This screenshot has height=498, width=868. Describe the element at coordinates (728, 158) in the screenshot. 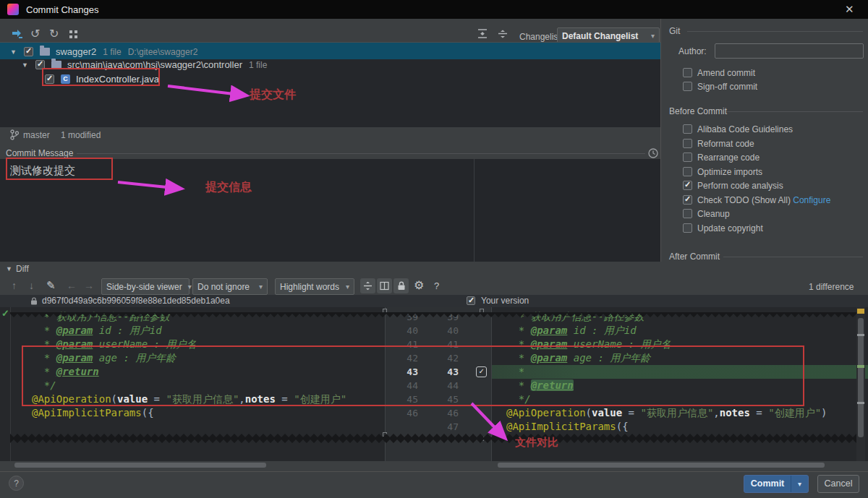

I see `before-commit-option-label: Rearrange code` at that location.